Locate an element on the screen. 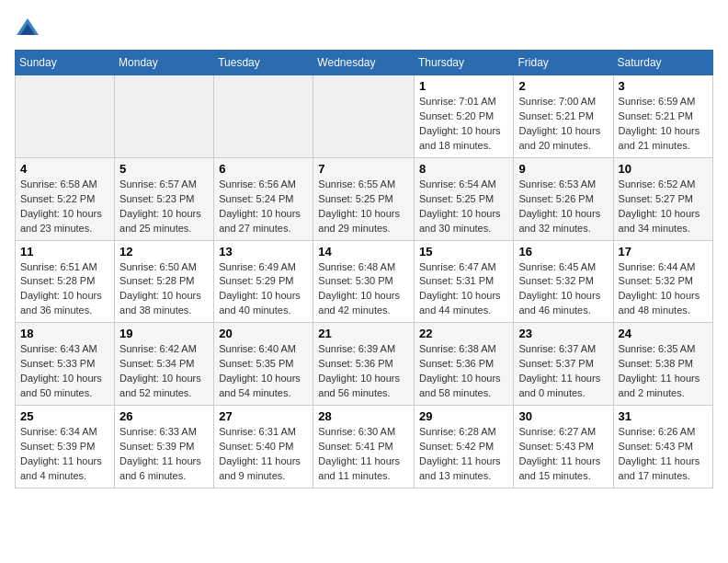 The image size is (728, 563). day-number: 25 is located at coordinates (64, 416).